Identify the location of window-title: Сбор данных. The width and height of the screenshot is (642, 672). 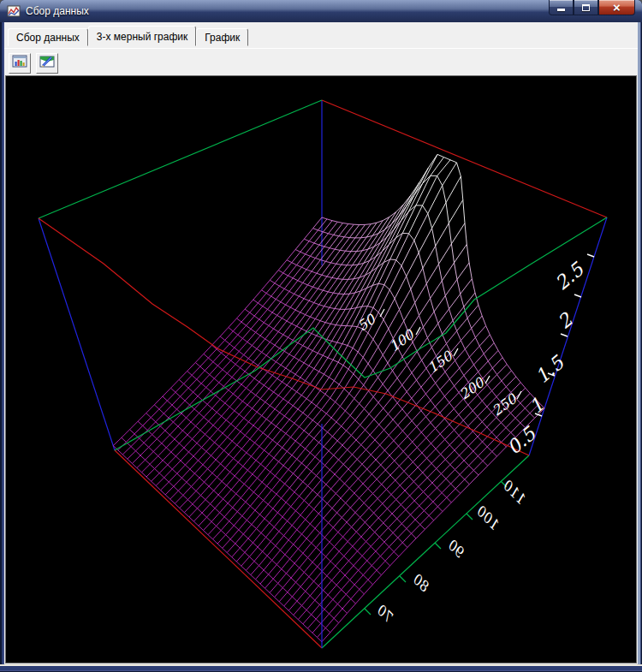
(57, 11).